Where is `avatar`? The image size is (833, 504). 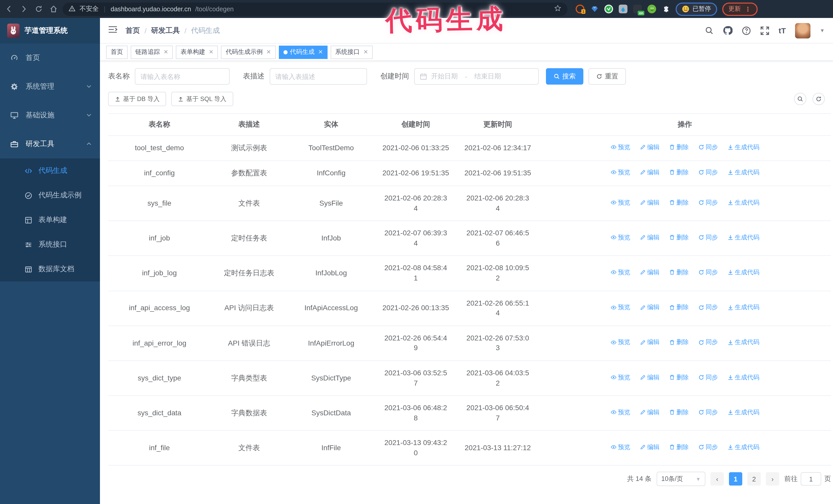
avatar is located at coordinates (803, 30).